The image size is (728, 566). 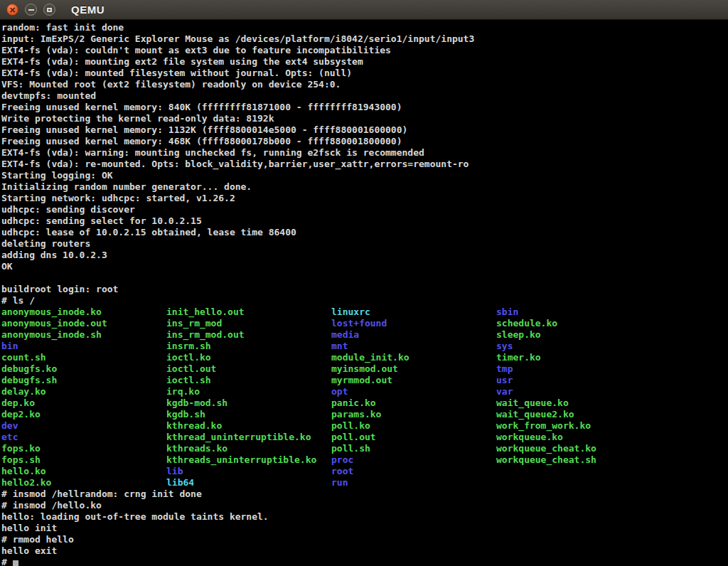 I want to click on ls-entry-file: workqueue.ko, so click(x=612, y=437).